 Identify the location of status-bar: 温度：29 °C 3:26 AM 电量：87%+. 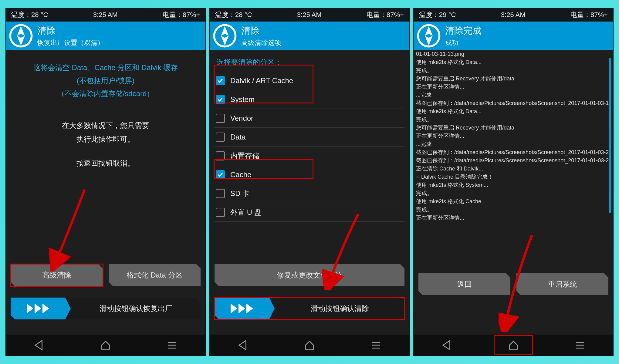
(513, 15).